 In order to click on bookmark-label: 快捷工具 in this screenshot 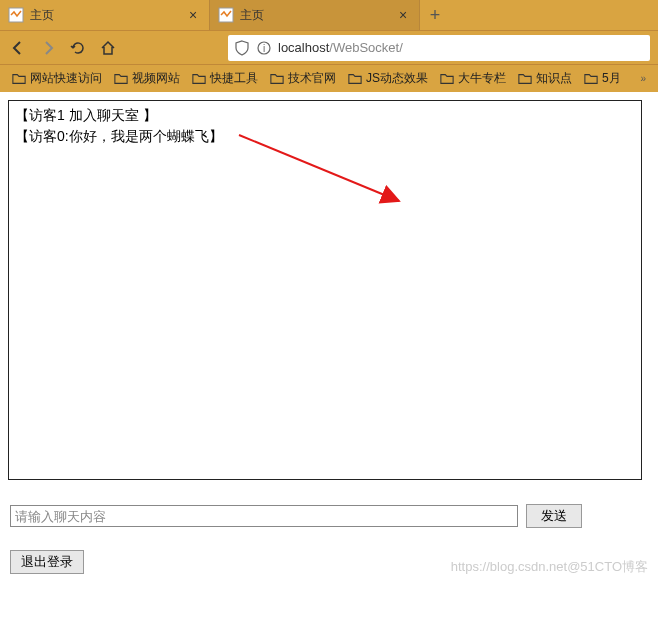, I will do `click(234, 78)`.